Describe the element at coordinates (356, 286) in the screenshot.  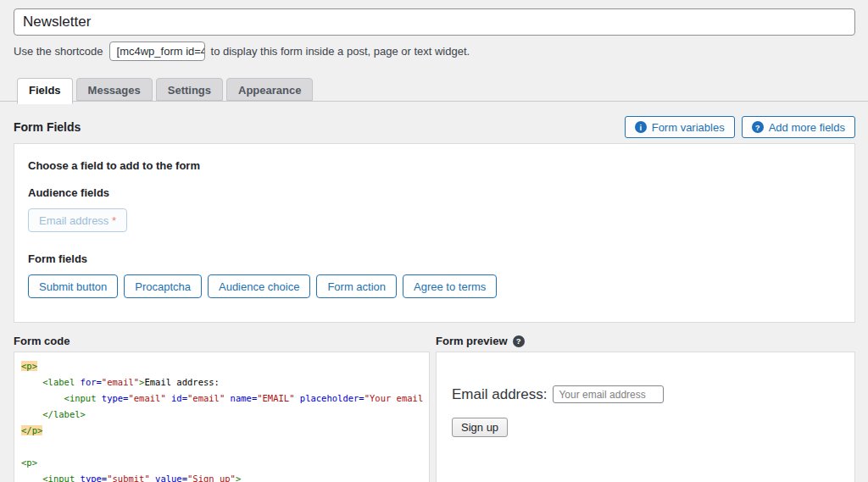
I see `form-action-button: Form action` at that location.